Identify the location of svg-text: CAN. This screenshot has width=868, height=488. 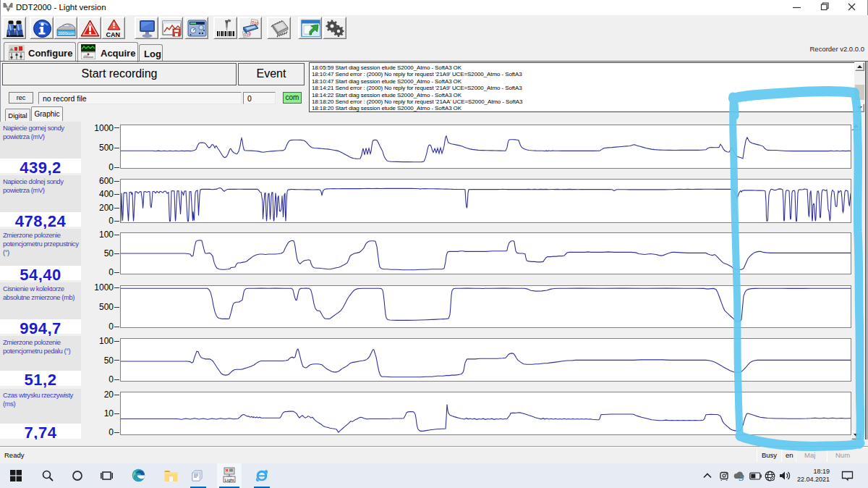
(114, 35).